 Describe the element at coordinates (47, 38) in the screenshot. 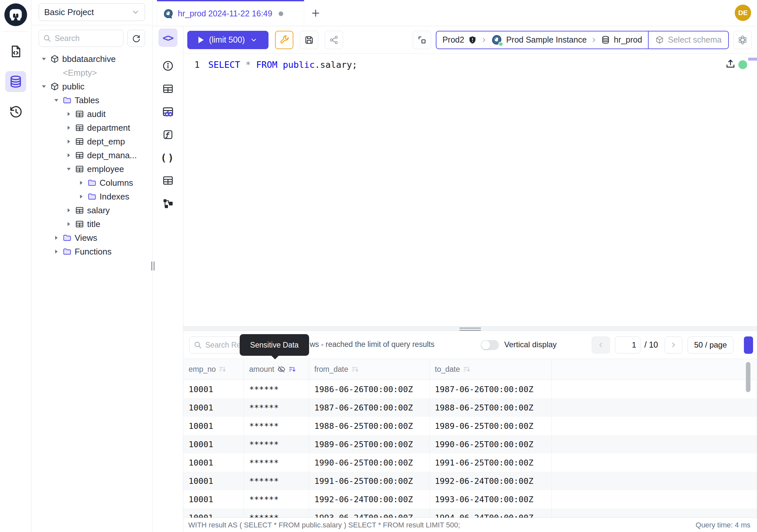

I see `search-icon` at that location.